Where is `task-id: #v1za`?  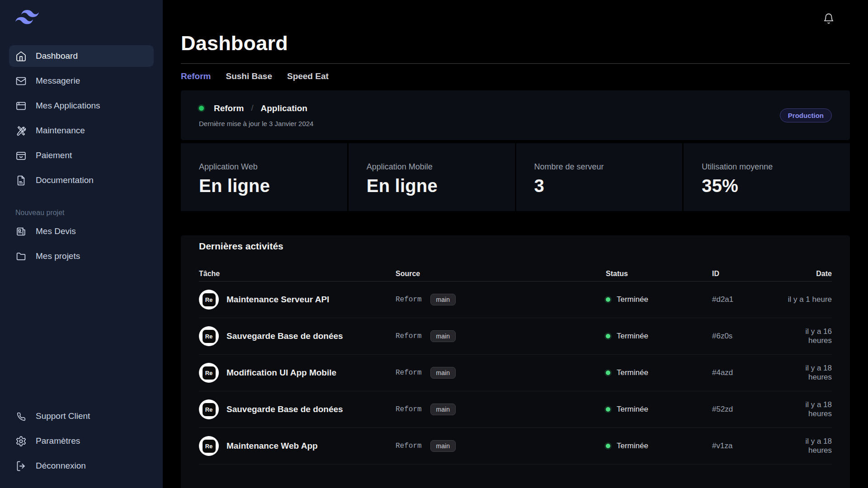
task-id: #v1za is located at coordinates (746, 446).